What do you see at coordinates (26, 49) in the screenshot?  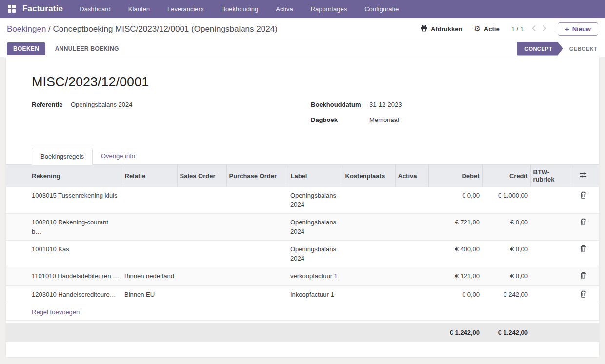 I see `post-button: BOEKEN` at bounding box center [26, 49].